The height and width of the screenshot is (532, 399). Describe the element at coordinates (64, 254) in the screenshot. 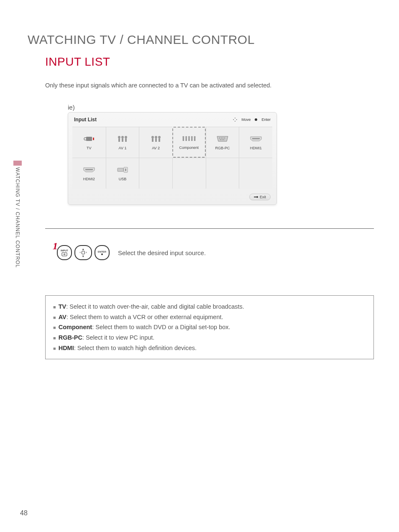

I see `input-source-icon` at that location.